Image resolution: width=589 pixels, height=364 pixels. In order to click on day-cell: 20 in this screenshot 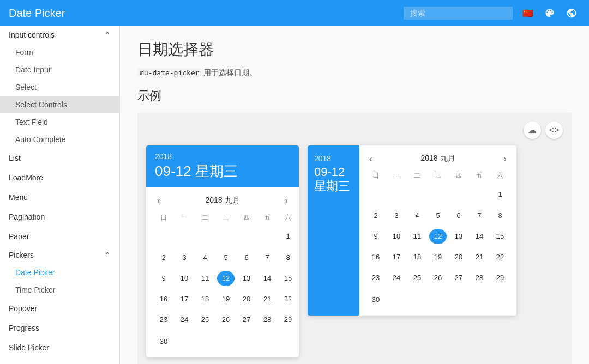, I will do `click(247, 299)`.